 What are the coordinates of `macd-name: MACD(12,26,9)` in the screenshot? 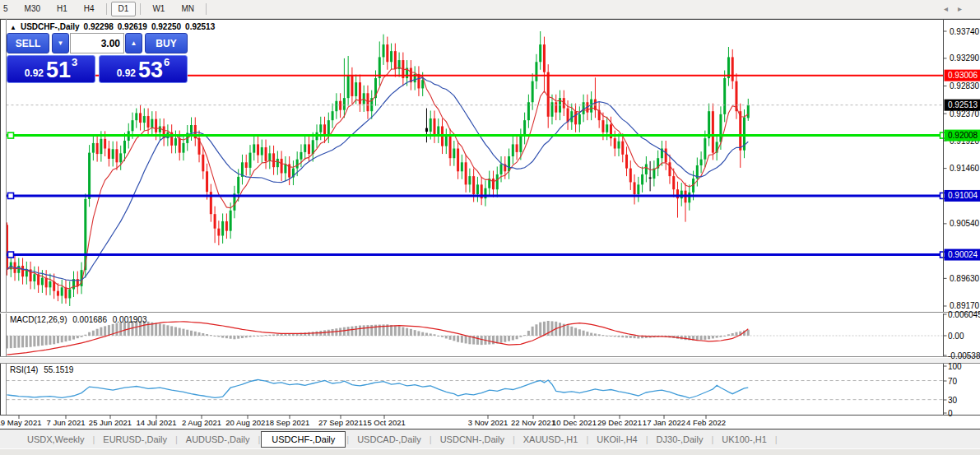 It's located at (38, 319).